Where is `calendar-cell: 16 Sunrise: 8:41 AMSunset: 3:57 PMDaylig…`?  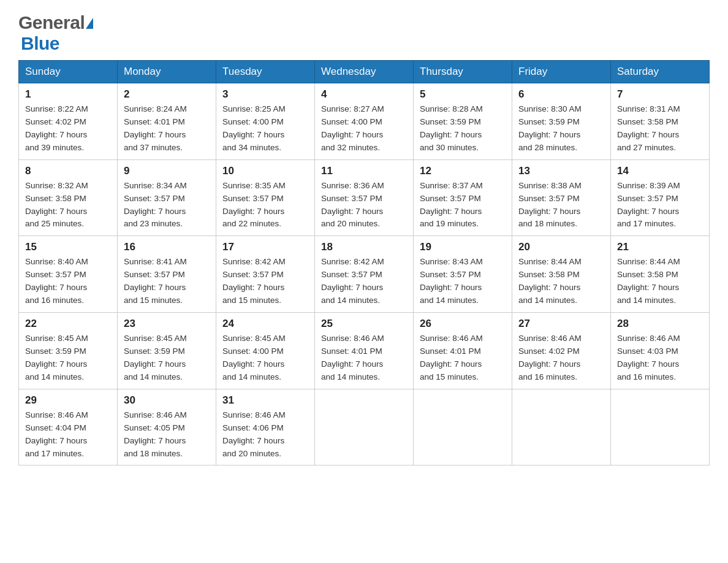
calendar-cell: 16 Sunrise: 8:41 AMSunset: 3:57 PMDaylig… is located at coordinates (167, 275).